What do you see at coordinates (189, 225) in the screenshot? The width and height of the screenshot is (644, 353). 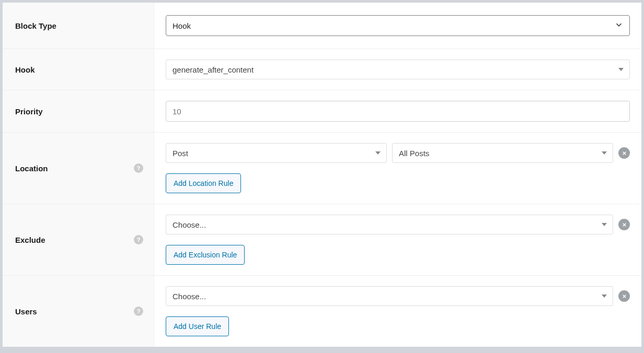 I see `exclude-object-value: Choose...` at bounding box center [189, 225].